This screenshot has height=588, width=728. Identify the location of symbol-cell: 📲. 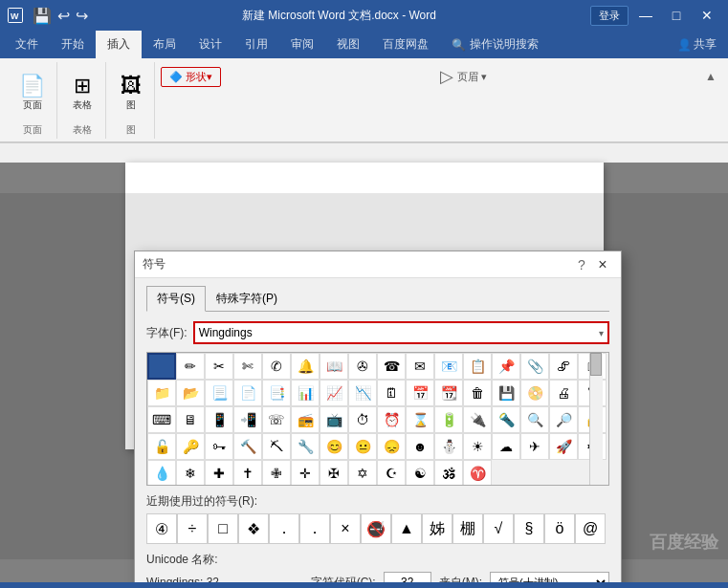
(248, 420).